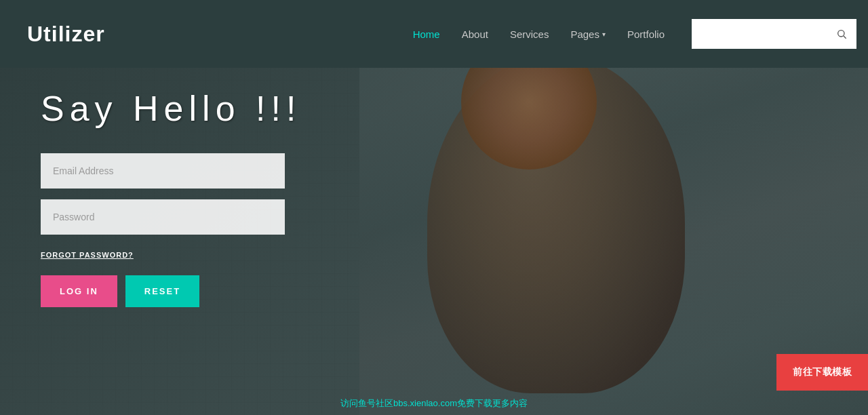 This screenshot has width=868, height=415. What do you see at coordinates (427, 34) in the screenshot?
I see `nav-home: Home` at bounding box center [427, 34].